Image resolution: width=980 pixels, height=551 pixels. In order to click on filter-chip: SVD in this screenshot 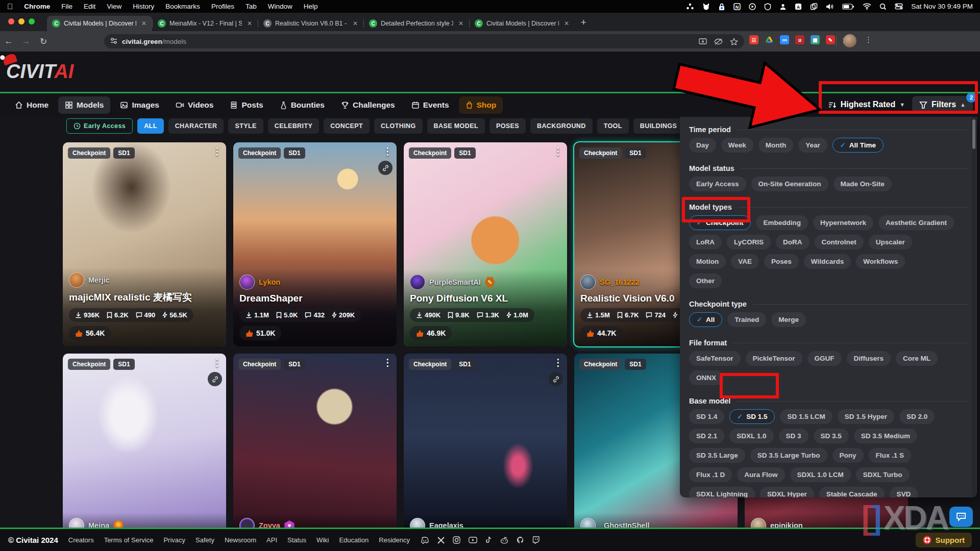, I will do `click(904, 492)`.